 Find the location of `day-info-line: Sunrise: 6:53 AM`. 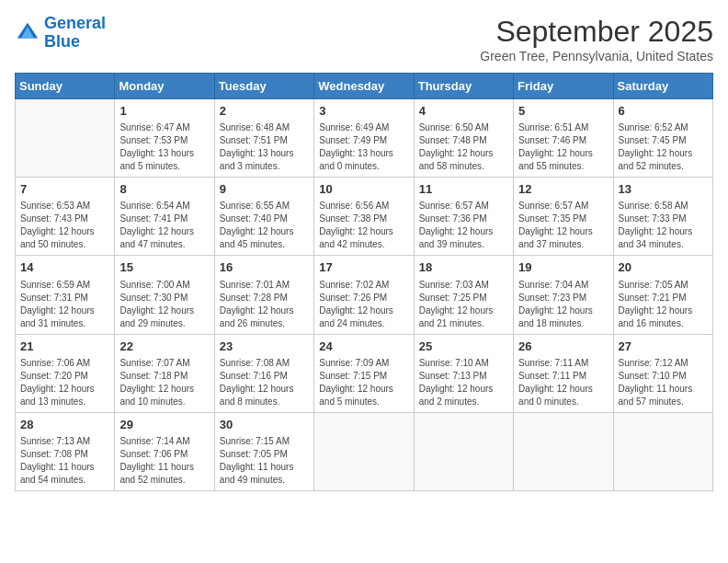

day-info-line: Sunrise: 6:53 AM is located at coordinates (64, 206).